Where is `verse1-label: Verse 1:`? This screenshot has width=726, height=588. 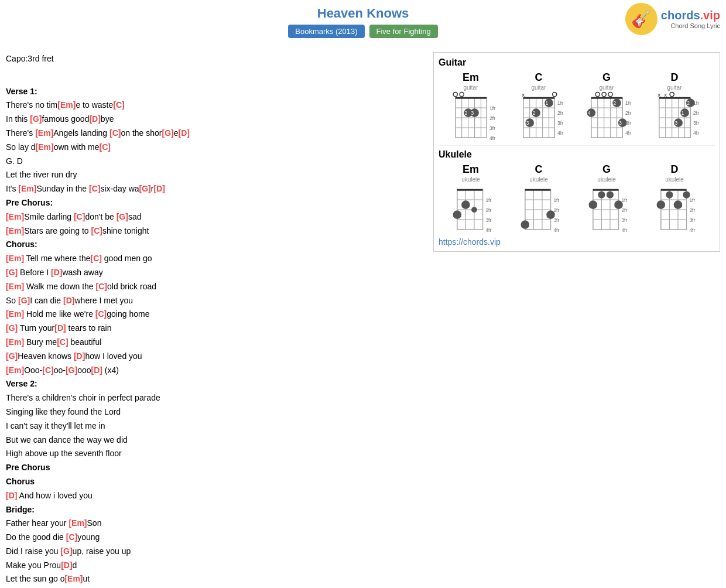
verse1-label: Verse 1: is located at coordinates (215, 92).